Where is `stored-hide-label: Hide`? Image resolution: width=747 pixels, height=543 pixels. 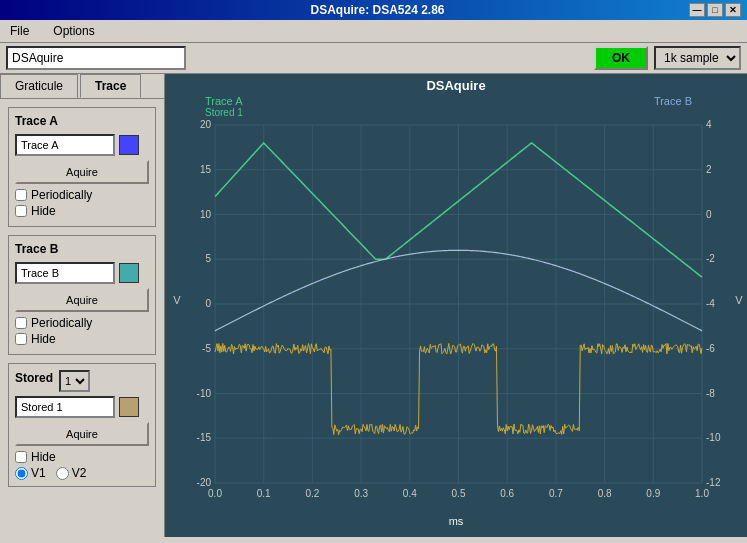
stored-hide-label: Hide is located at coordinates (44, 457).